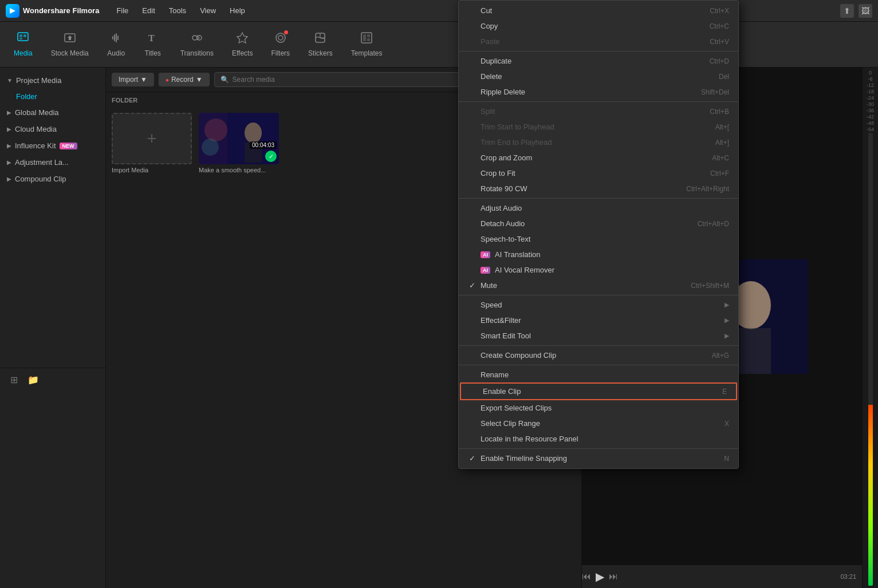  I want to click on ctx-enableclip-shortcut: E, so click(725, 392).